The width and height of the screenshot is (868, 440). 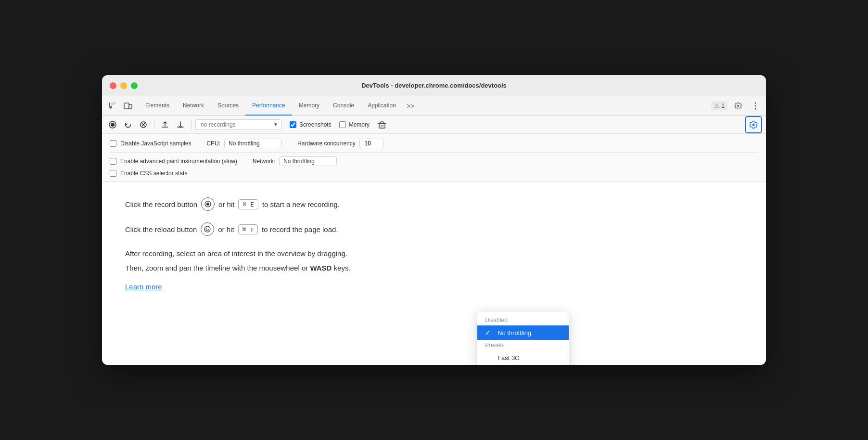 I want to click on advanced-paint-label: Enable advanced paint instrumentation (s…, so click(x=173, y=161).